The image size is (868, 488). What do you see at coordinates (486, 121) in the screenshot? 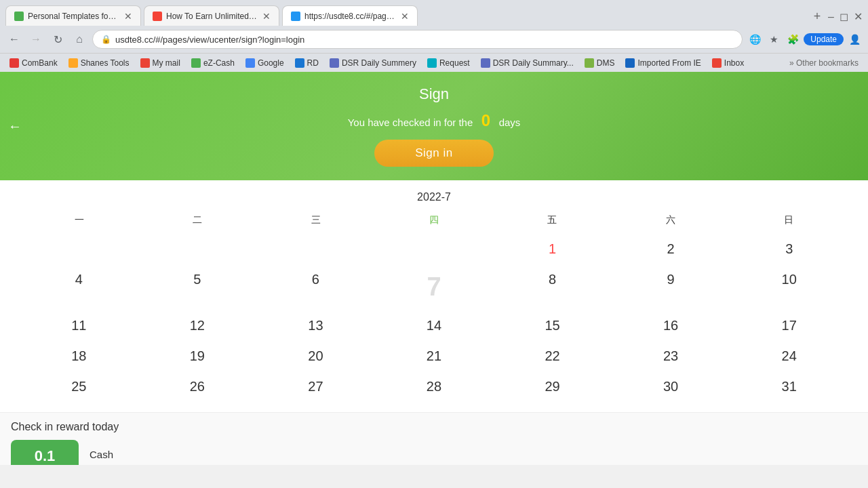
I see `check-days-count: 0` at bounding box center [486, 121].